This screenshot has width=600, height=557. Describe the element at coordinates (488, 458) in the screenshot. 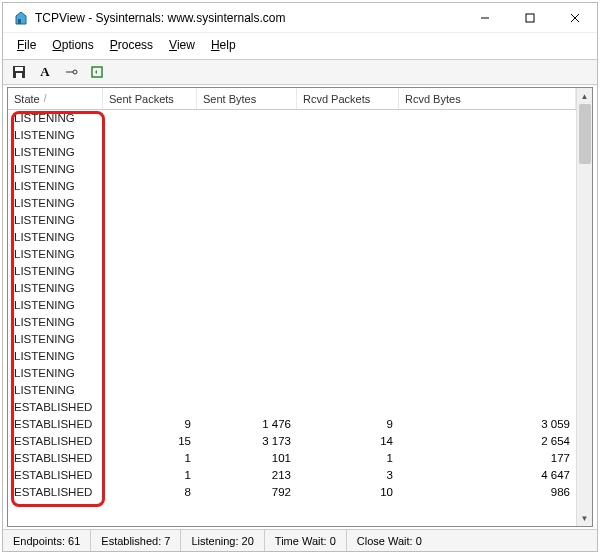

I see `cell-rcvd-bytes: 177` at that location.